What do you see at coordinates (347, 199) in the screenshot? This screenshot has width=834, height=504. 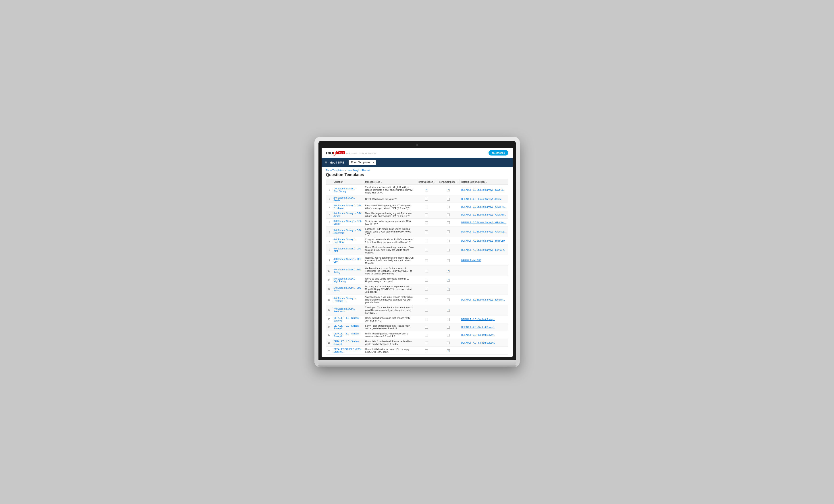 I see `row-question: 2.0 Student Survey1 - Grade` at bounding box center [347, 199].